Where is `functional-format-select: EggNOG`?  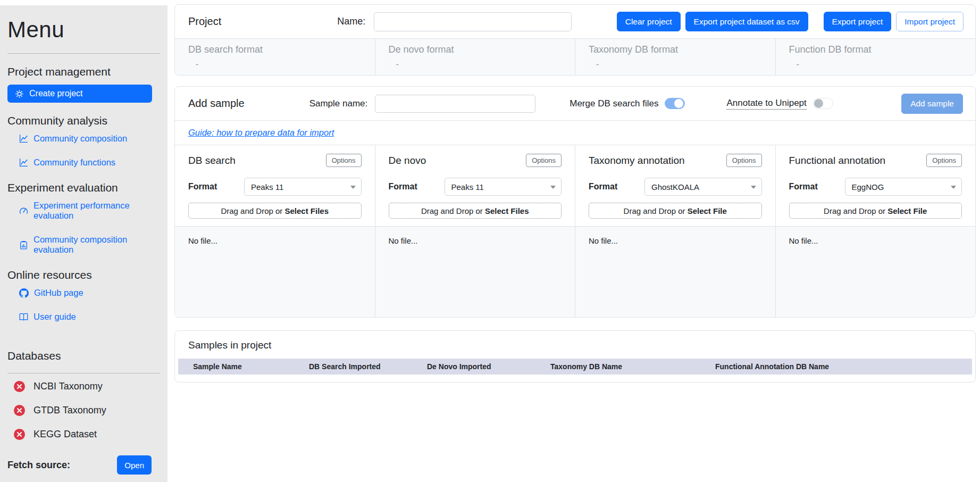 functional-format-select: EggNOG is located at coordinates (904, 187).